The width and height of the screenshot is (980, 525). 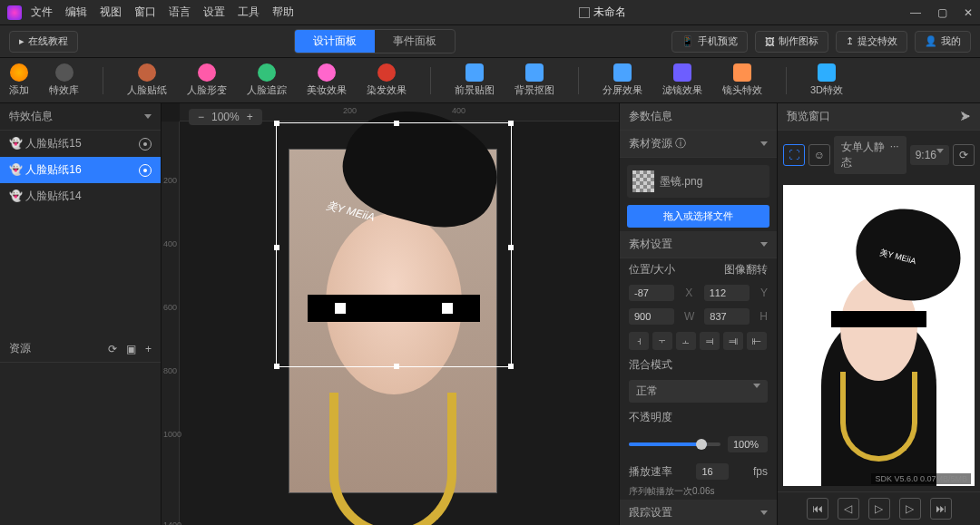 I want to click on opacity-slider, so click(x=675, y=444).